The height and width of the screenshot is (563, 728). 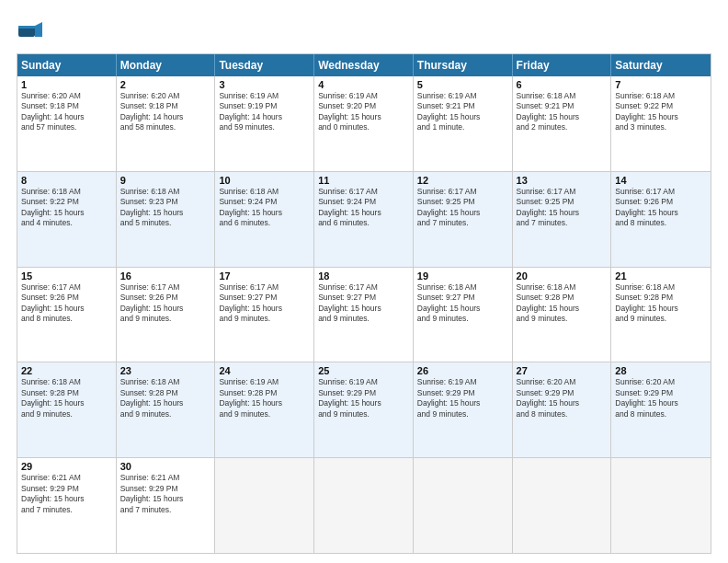 I want to click on day-number: 14, so click(x=661, y=180).